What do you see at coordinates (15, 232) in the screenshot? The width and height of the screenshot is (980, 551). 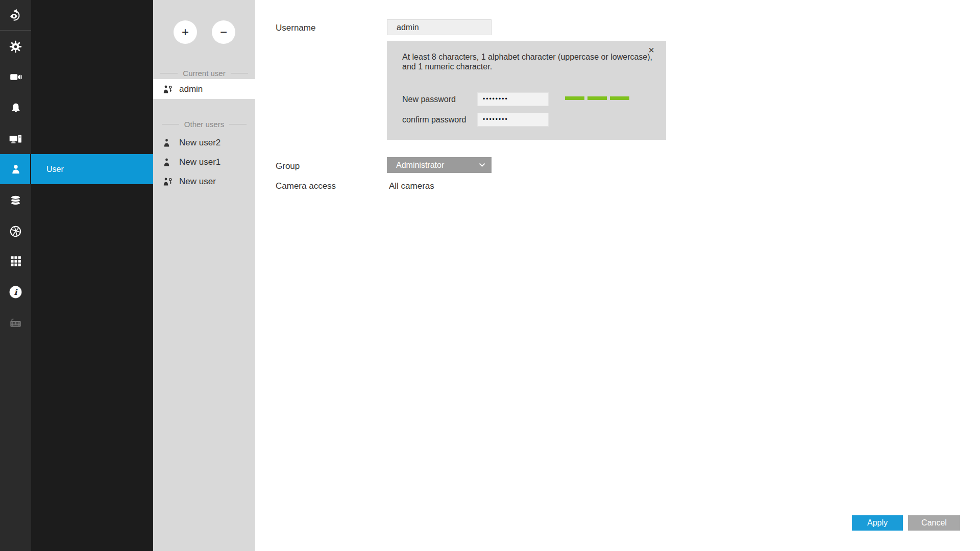 I see `network-globe-icon` at bounding box center [15, 232].